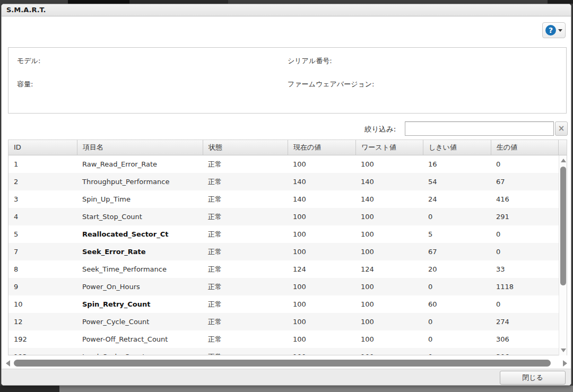 The height and width of the screenshot is (392, 573). Describe the element at coordinates (563, 350) in the screenshot. I see `scroll-down-icon` at that location.